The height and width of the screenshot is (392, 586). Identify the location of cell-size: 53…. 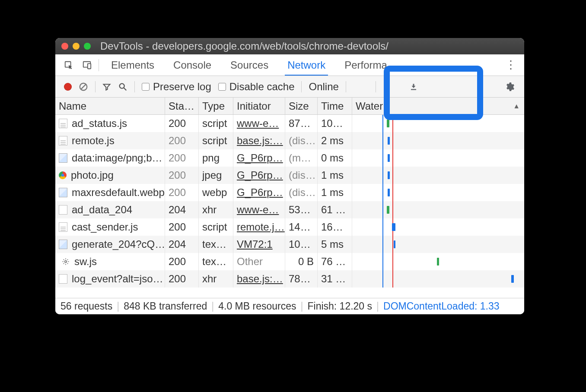
(302, 210).